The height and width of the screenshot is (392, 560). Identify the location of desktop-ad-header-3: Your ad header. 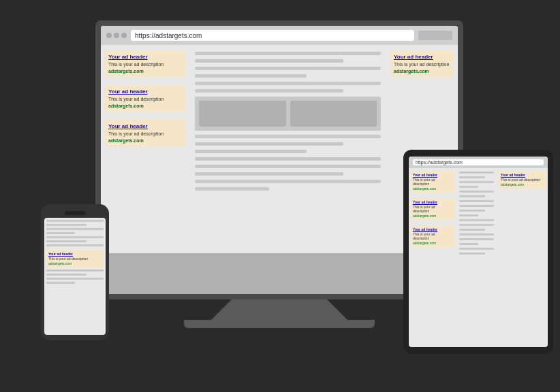
(145, 127).